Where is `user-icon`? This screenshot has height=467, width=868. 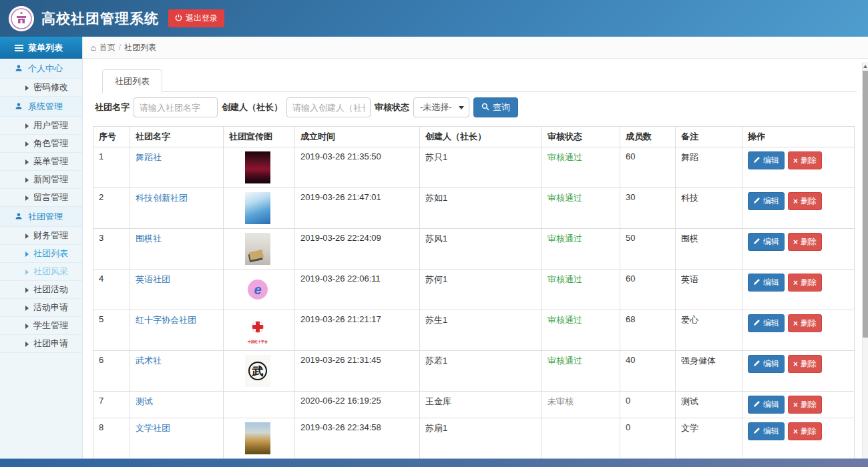
user-icon is located at coordinates (19, 107).